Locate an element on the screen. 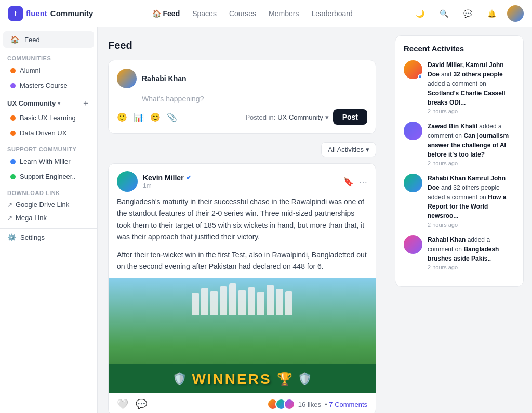 This screenshot has width=532, height=413. activity-content-2: Zawad Bin Khalil added a comment on Can … is located at coordinates (471, 144).